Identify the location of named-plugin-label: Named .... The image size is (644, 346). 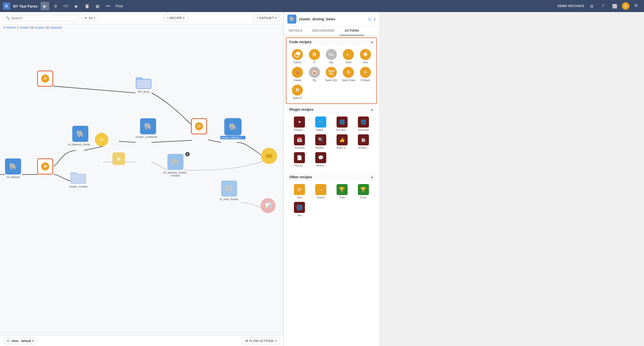
(321, 148).